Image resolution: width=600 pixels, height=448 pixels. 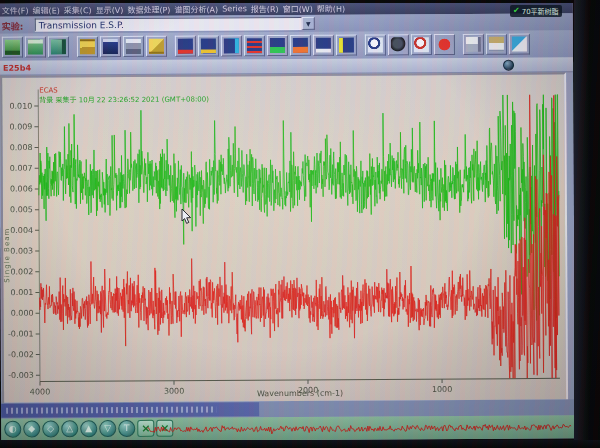 I want to click on palette-tool-1: ◐, so click(x=12, y=430).